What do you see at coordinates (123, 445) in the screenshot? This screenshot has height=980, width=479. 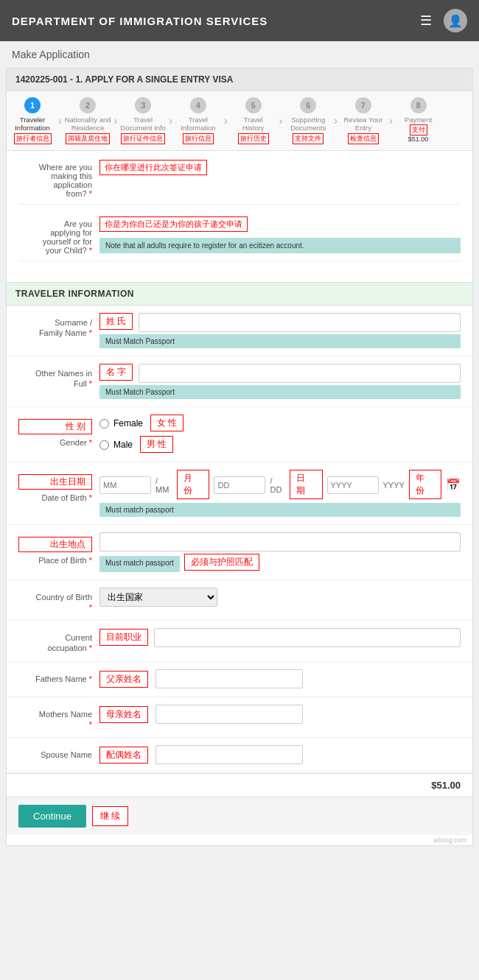 I see `male-label: Male` at bounding box center [123, 445].